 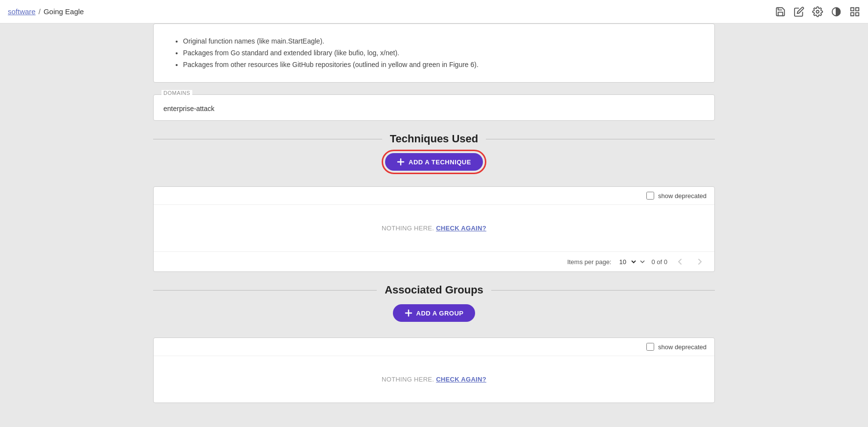 I want to click on topbar: software / Going Eagle, so click(x=434, y=12).